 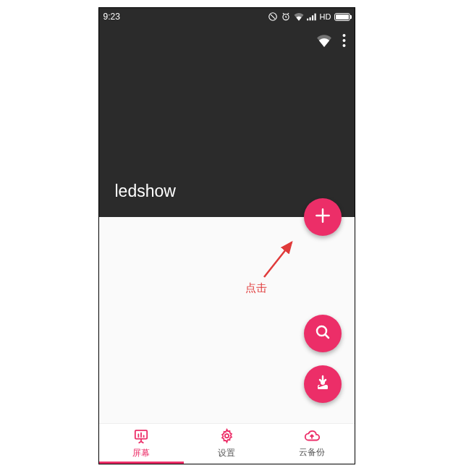 I want to click on status-icons: HD, so click(x=309, y=17).